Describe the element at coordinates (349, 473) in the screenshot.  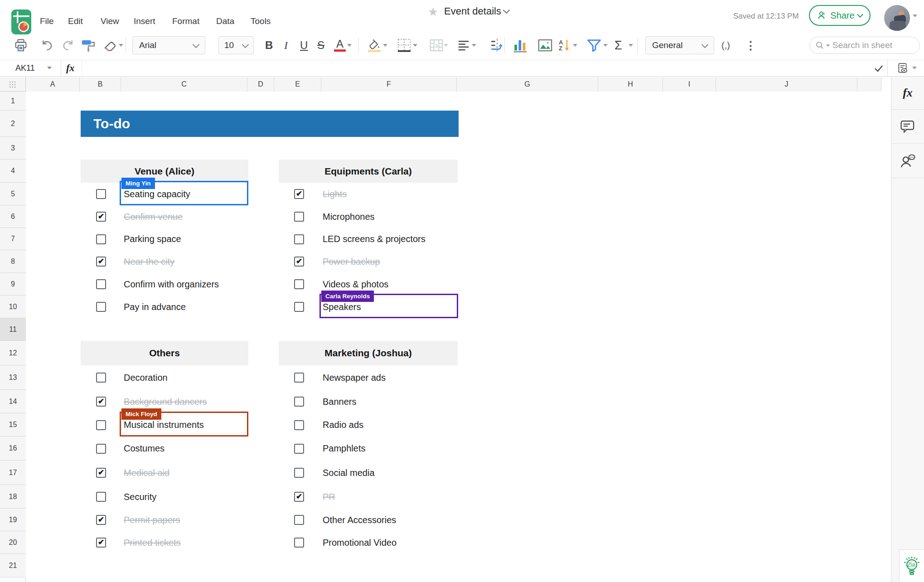
I see `item-label-marketing-4: Social media` at that location.